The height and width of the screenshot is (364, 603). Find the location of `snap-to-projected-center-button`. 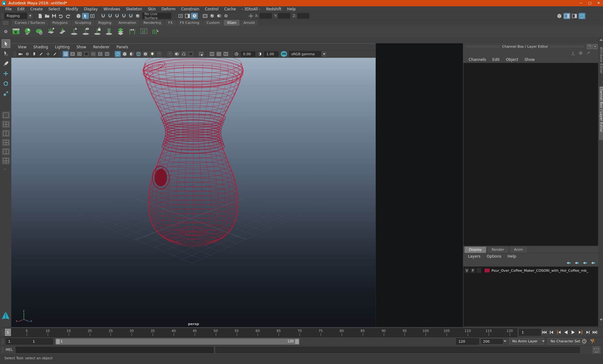

snap-to-projected-center-button is located at coordinates (124, 16).